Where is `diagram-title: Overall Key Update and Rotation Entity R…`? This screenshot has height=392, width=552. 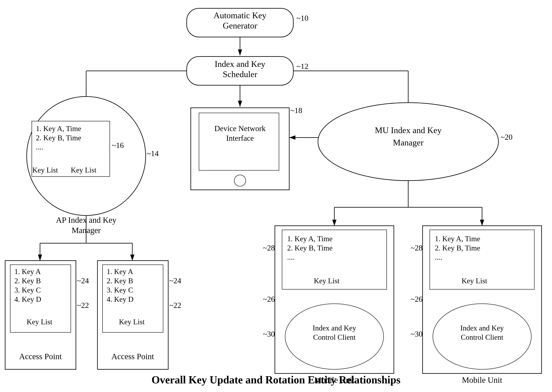
diagram-title: Overall Key Update and Rotation Entity R… is located at coordinates (276, 380).